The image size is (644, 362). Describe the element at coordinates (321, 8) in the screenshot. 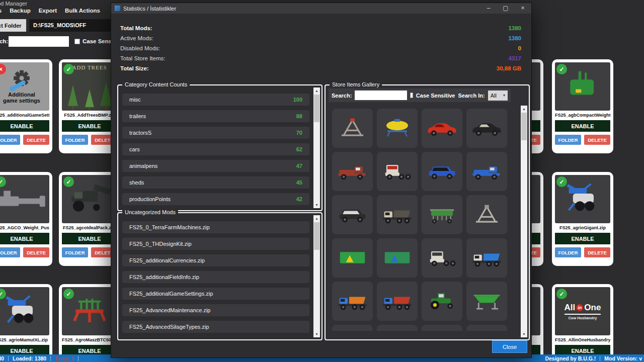

I see `dialog-titlebar: Statistics / İstatistikler – ▢ ×` at that location.